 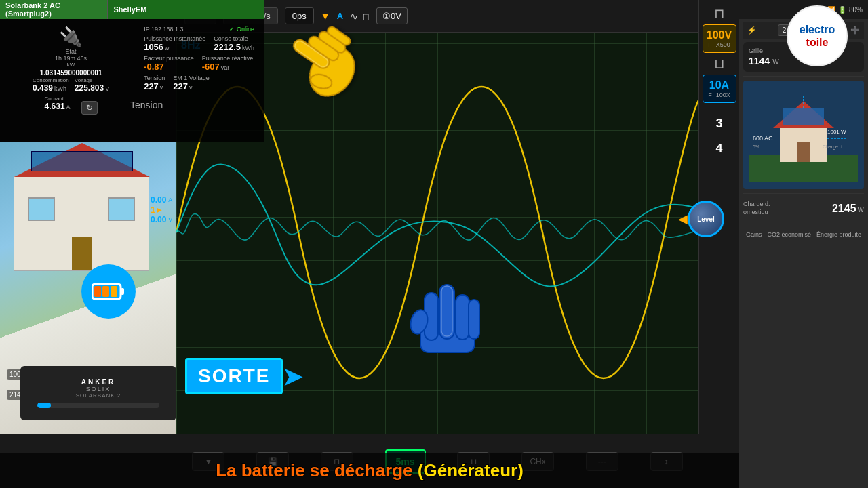 I want to click on conso-label: Consommation, so click(x=51, y=80).